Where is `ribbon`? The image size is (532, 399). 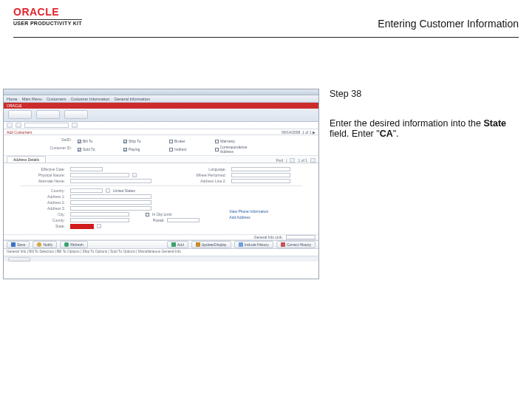
ribbon is located at coordinates (161, 115).